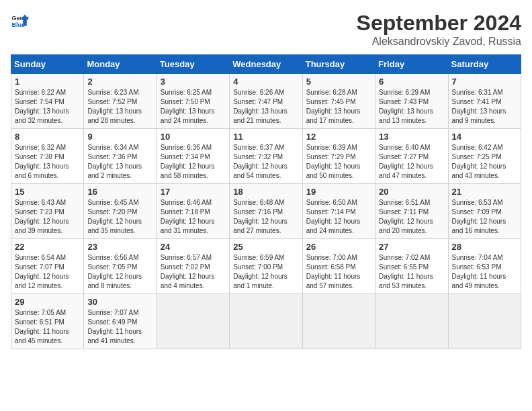 Image resolution: width=532 pixels, height=411 pixels. I want to click on header-wednesday: Wednesday, so click(266, 64).